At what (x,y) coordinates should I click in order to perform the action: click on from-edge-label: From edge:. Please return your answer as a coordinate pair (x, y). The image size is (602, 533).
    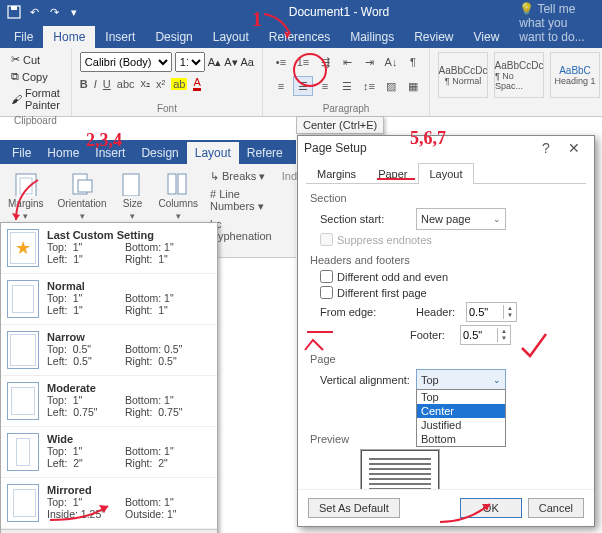
    Looking at the image, I should click on (365, 312).